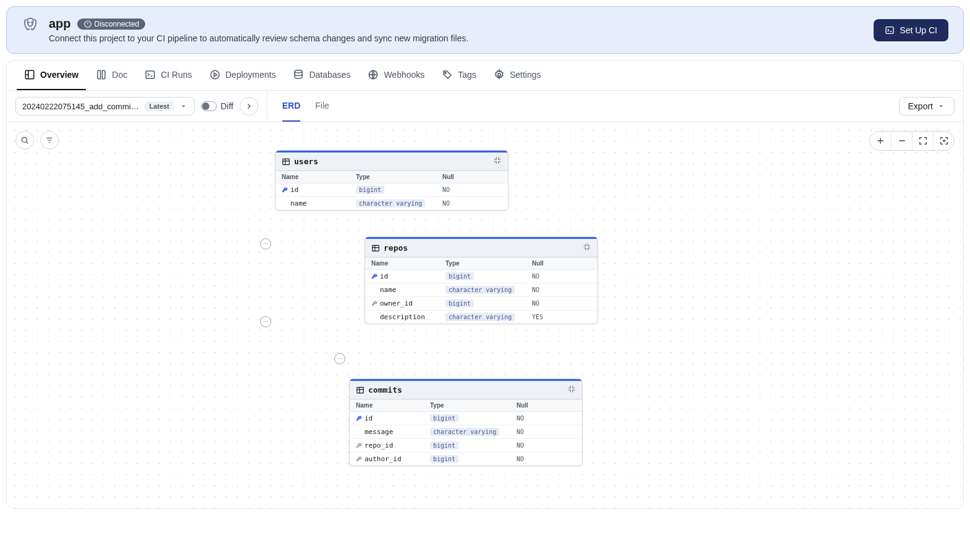  I want to click on main-tabs: Overview Doc CI Runs Deployments Databas…, so click(485, 75).